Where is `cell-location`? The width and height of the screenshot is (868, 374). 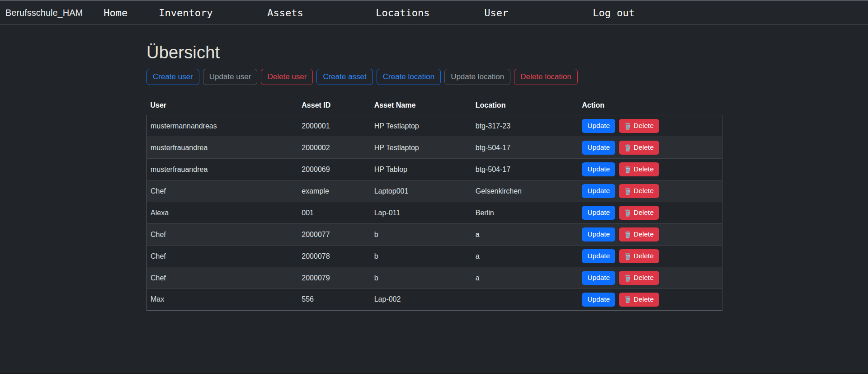 cell-location is located at coordinates (525, 300).